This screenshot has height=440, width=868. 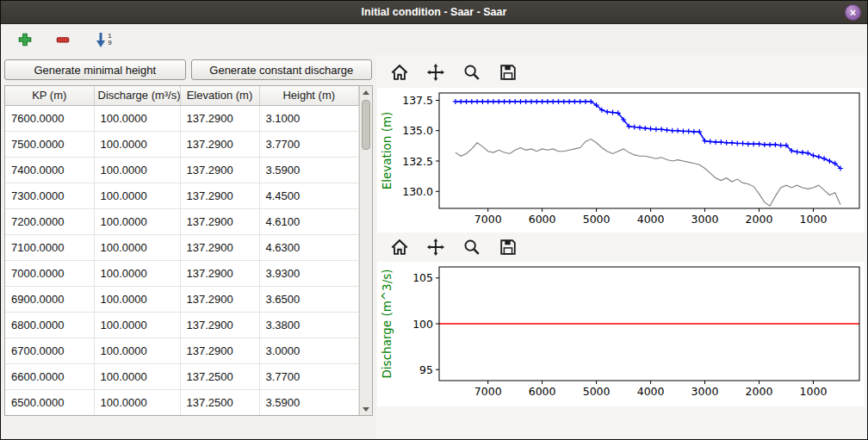 I want to click on table-row: 6500.0000100.0000137.25003.5900, so click(x=183, y=402).